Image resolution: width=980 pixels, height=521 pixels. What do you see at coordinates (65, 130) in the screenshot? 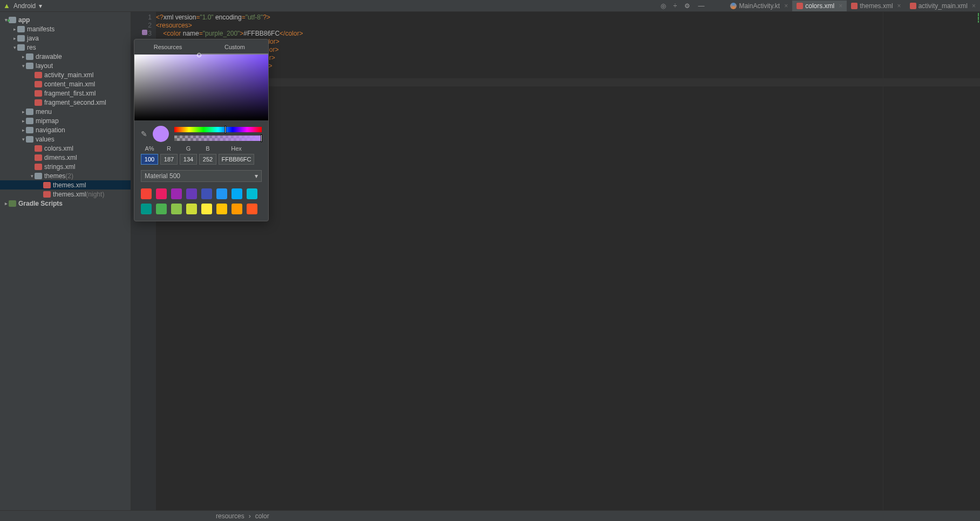
I see `tree-node: ▸navigation` at bounding box center [65, 130].